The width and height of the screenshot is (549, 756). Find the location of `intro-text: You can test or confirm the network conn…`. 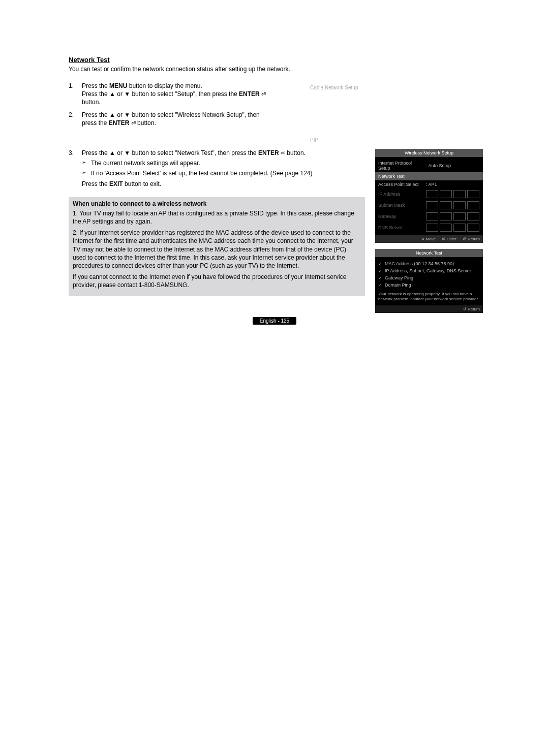

intro-text: You can test or confirm the network conn… is located at coordinates (276, 69).